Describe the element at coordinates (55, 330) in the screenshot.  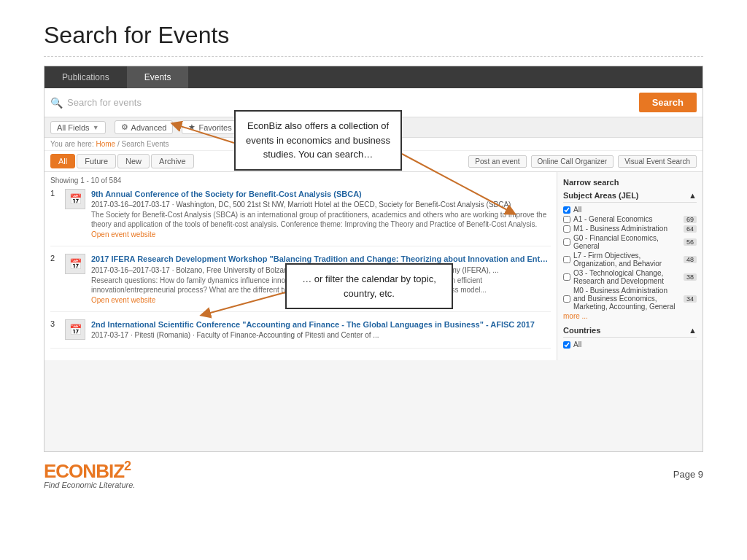
I see `result-number: 3` at that location.